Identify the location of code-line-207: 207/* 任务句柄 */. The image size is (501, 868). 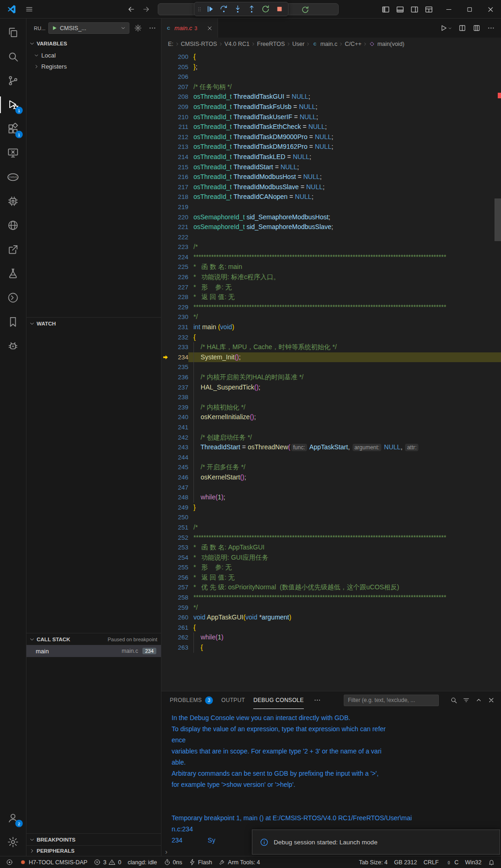
(331, 87).